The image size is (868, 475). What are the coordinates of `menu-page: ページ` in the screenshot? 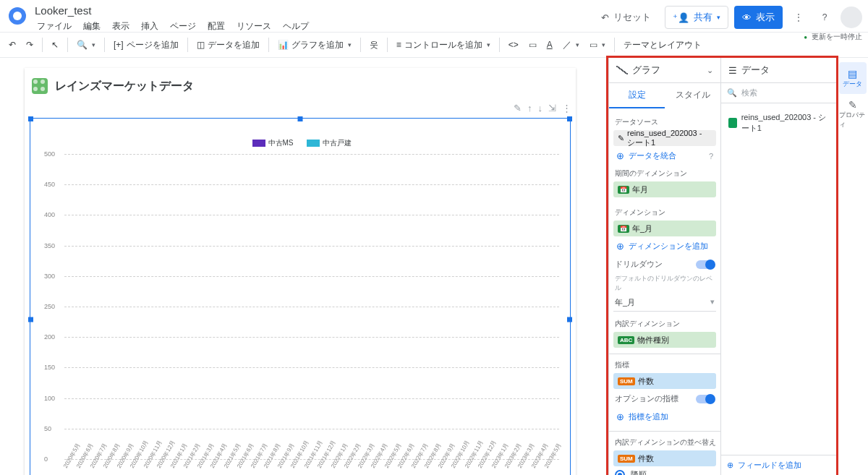 It's located at (183, 26).